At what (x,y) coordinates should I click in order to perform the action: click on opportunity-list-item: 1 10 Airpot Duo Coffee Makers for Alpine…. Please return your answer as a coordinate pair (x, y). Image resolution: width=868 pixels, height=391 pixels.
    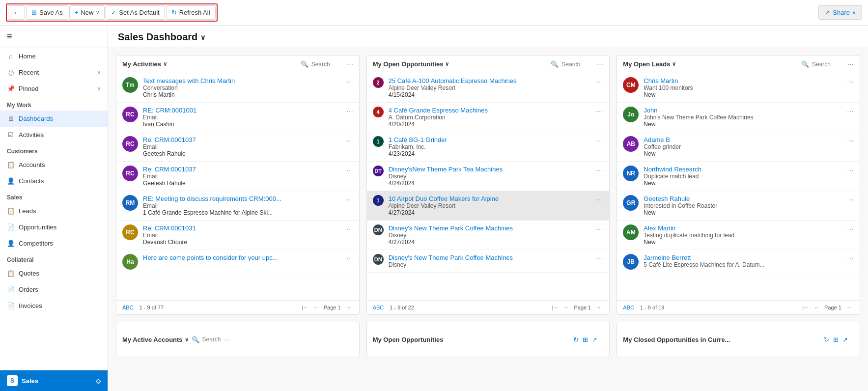
    Looking at the image, I should click on (488, 206).